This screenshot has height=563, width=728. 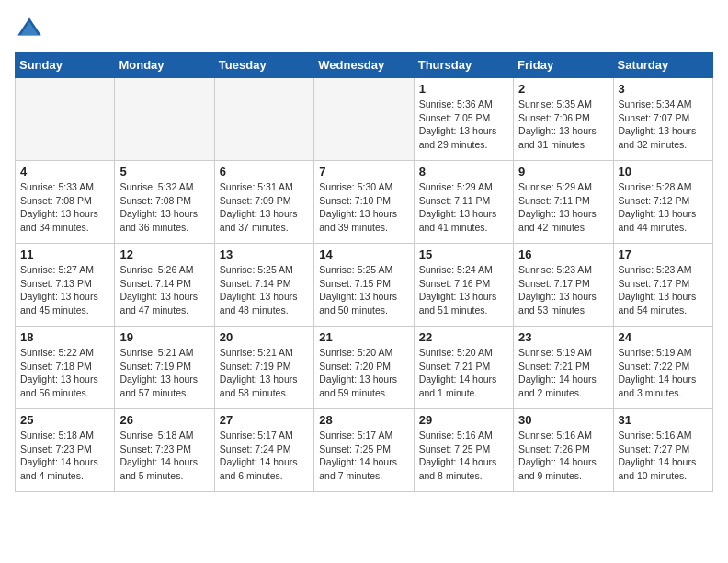 What do you see at coordinates (463, 120) in the screenshot?
I see `calendar-cell: 1Sunrise: 5:36 AMSunset: 7:05 PMDaylight…` at bounding box center [463, 120].